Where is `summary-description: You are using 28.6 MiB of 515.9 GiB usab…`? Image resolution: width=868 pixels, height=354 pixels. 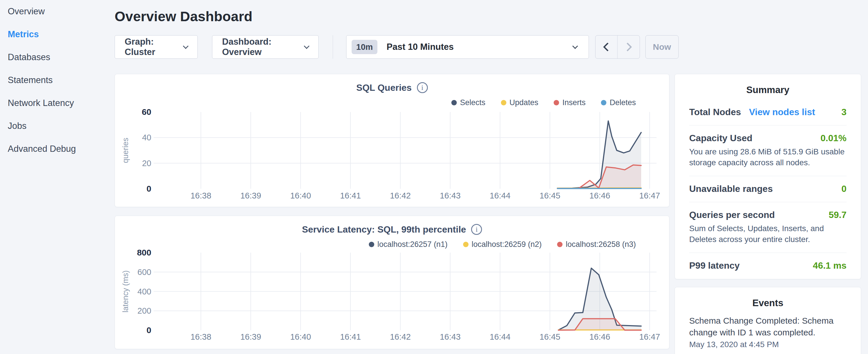 summary-description: You are using 28.6 MiB of 515.9 GiB usab… is located at coordinates (768, 157).